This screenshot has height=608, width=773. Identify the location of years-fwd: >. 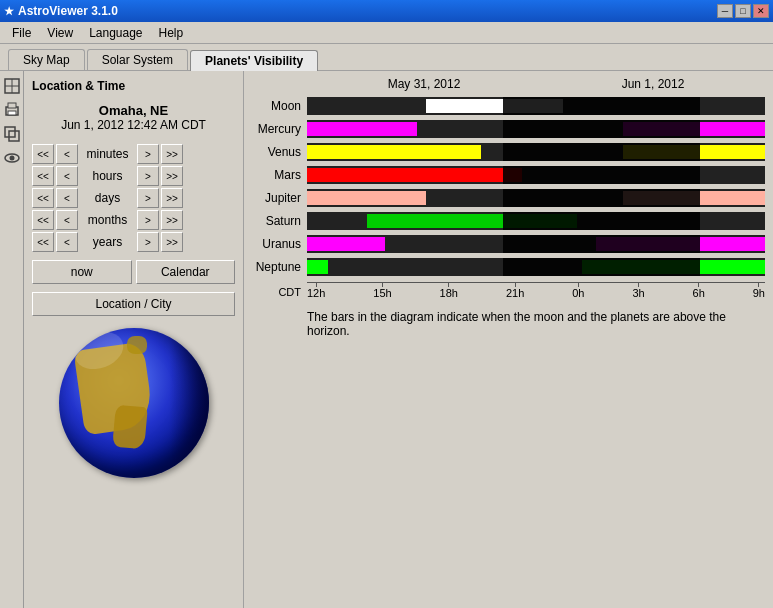
(148, 242).